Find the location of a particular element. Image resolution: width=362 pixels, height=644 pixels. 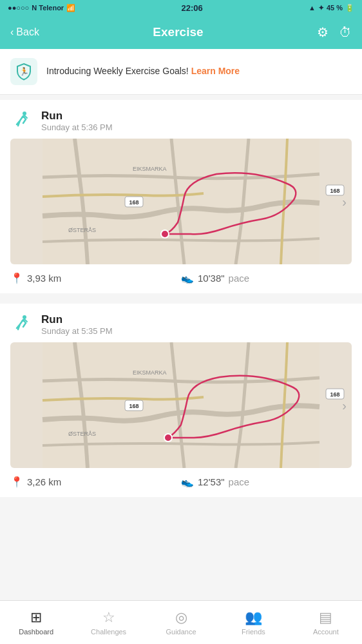

pace-stat-2: 👟 12'53" pace is located at coordinates (267, 482).